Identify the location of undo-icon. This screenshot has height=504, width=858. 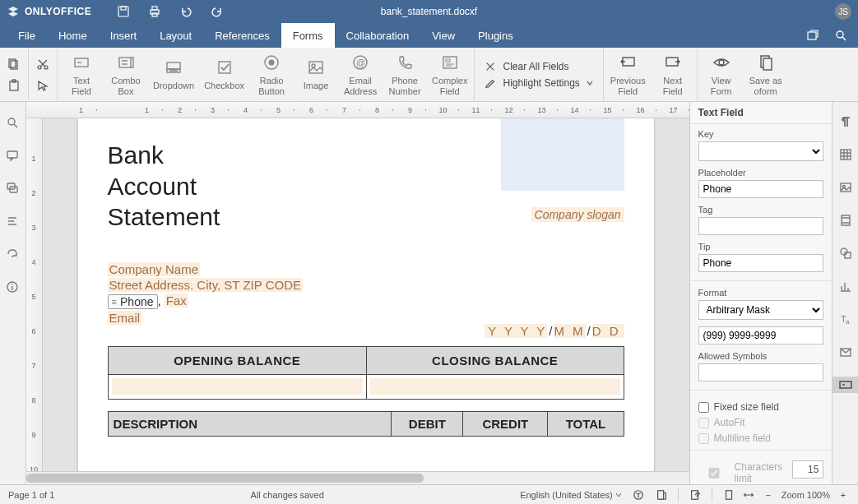
(186, 12).